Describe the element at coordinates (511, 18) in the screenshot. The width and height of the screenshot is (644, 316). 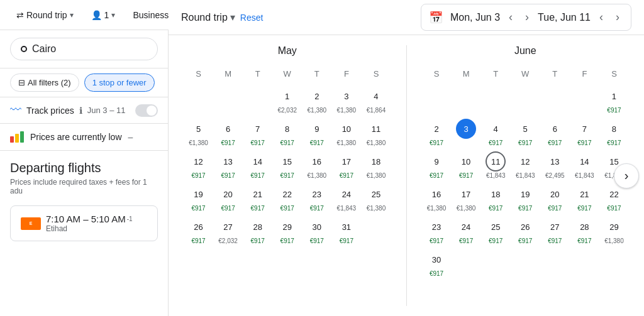
I see `date-from-prev-button: ‹` at that location.